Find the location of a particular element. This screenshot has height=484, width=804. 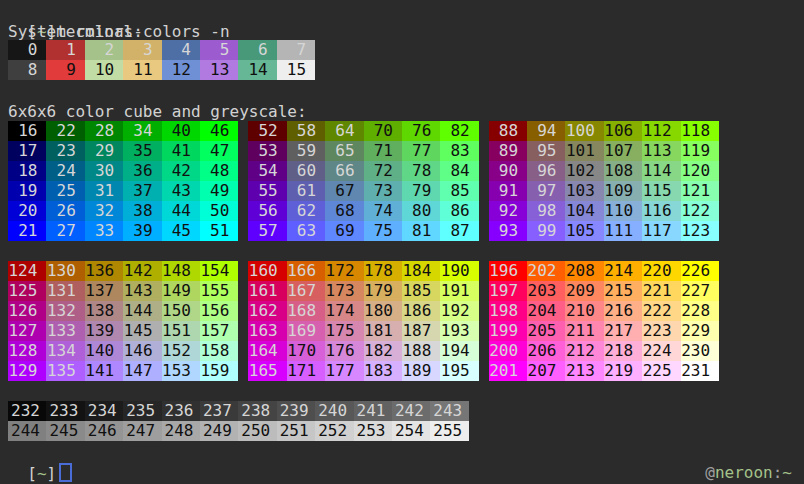

color-cell-247: 247 is located at coordinates (142, 431).